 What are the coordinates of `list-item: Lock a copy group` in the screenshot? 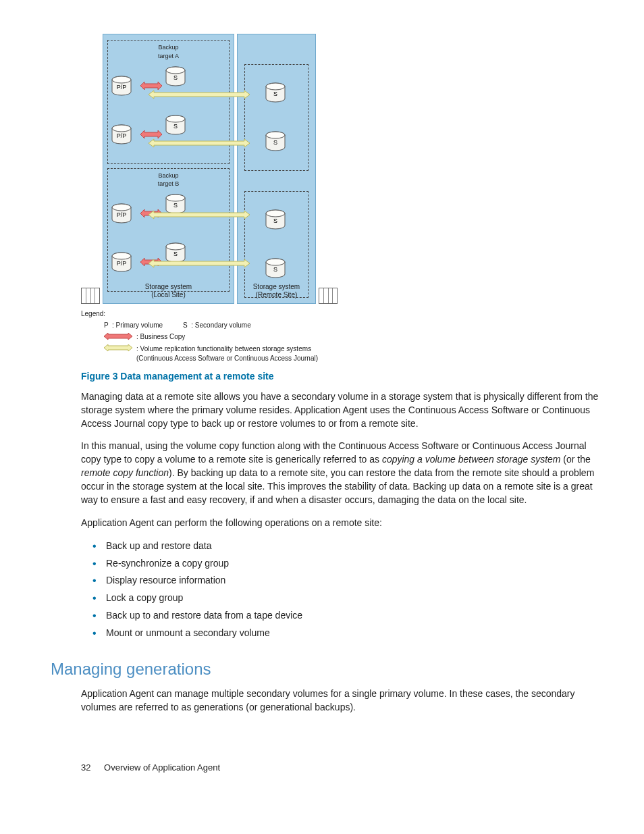 It's located at (351, 598).